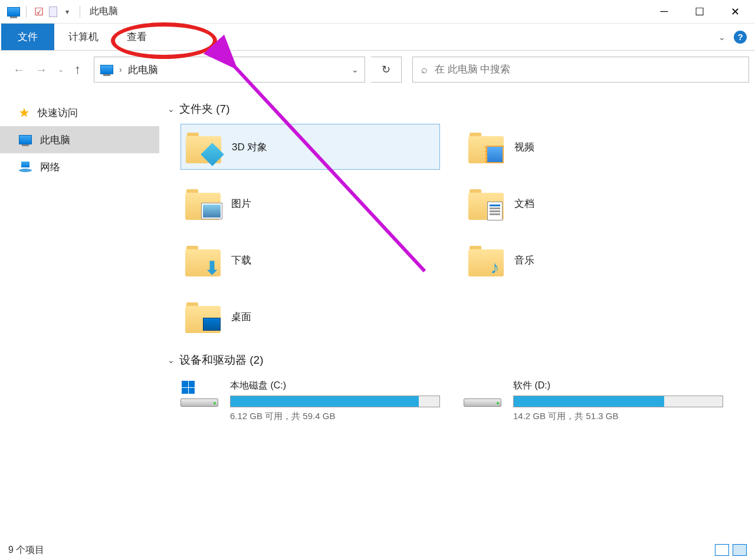 The width and height of the screenshot is (755, 560). I want to click on folder-label: 音乐, so click(524, 261).